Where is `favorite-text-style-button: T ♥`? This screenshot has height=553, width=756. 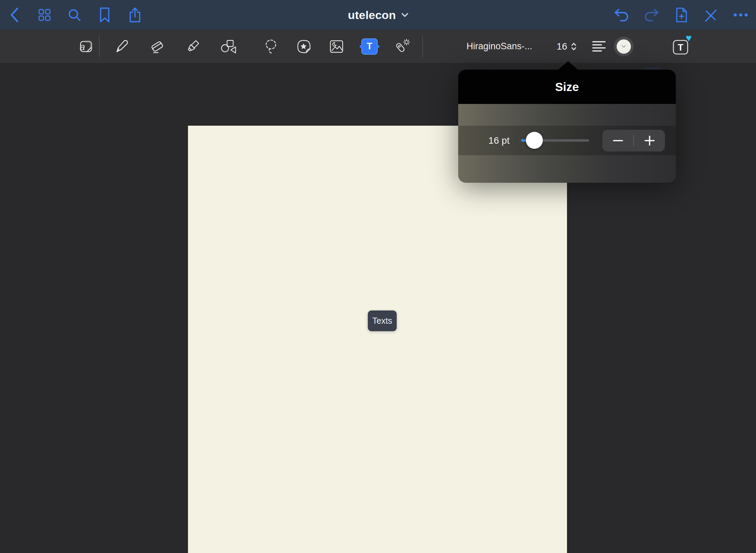 favorite-text-style-button: T ♥ is located at coordinates (681, 47).